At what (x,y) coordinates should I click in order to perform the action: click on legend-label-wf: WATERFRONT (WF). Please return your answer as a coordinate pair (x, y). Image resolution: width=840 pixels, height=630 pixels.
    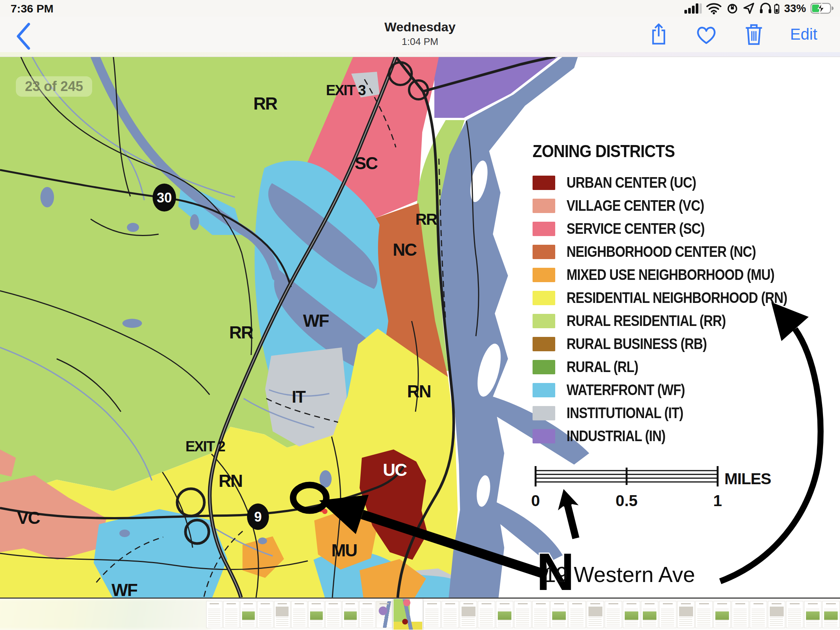
    Looking at the image, I should click on (626, 390).